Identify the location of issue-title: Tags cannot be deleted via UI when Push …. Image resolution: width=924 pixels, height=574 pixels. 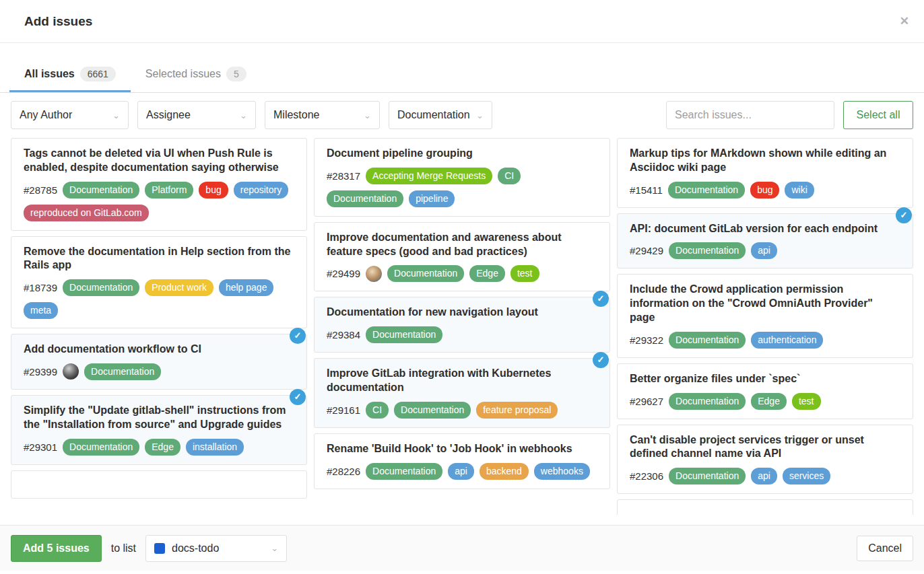
(159, 161).